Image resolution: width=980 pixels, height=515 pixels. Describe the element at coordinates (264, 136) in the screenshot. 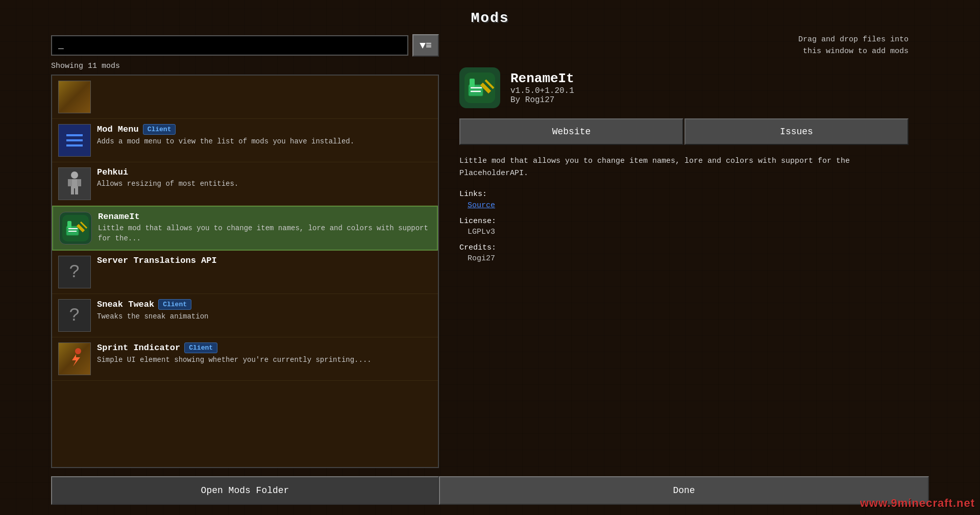

I see `mod-info: Mod Menu Client Adds a mod menu to view …` at that location.